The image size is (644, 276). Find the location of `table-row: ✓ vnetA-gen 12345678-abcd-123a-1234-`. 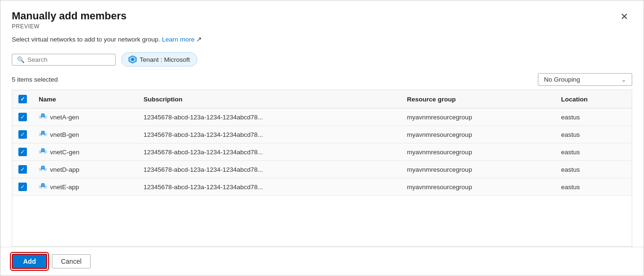

table-row: ✓ vnetA-gen 12345678-abcd-123a-1234- is located at coordinates (322, 117).